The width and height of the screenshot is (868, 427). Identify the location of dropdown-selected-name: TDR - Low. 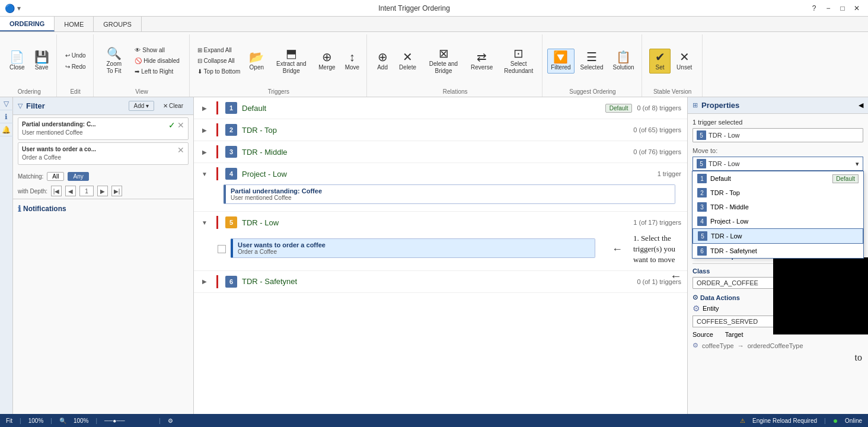
(725, 164).